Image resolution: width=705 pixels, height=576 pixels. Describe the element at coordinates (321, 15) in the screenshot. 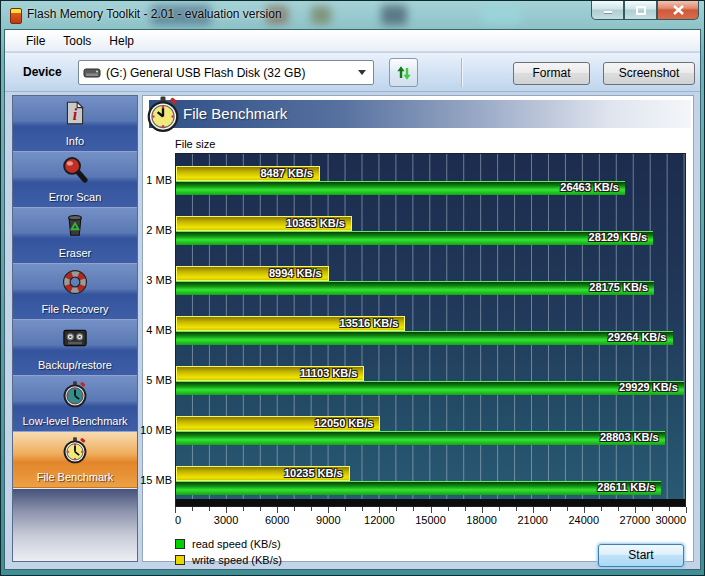

I see `titlebar-glass-blur` at that location.